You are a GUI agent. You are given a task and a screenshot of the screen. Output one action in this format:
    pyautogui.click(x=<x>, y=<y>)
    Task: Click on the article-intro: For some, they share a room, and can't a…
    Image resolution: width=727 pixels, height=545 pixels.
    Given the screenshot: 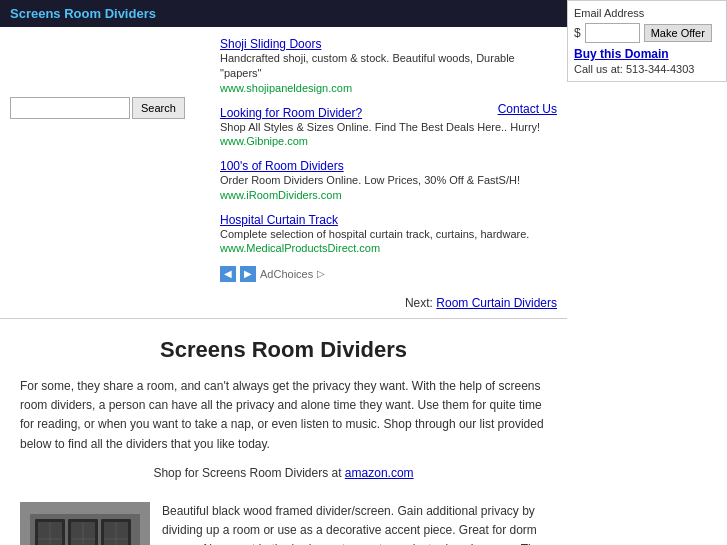 What is the action you would take?
    pyautogui.click(x=284, y=416)
    